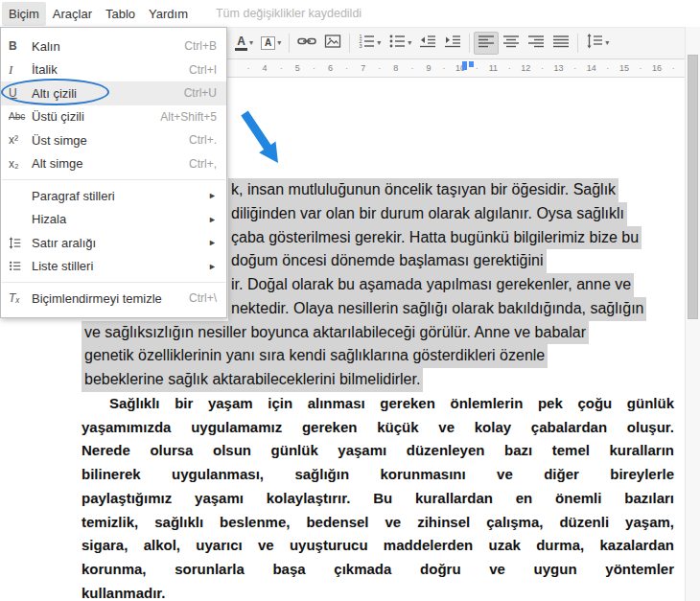  What do you see at coordinates (453, 43) in the screenshot?
I see `increase-indent-icon` at bounding box center [453, 43].